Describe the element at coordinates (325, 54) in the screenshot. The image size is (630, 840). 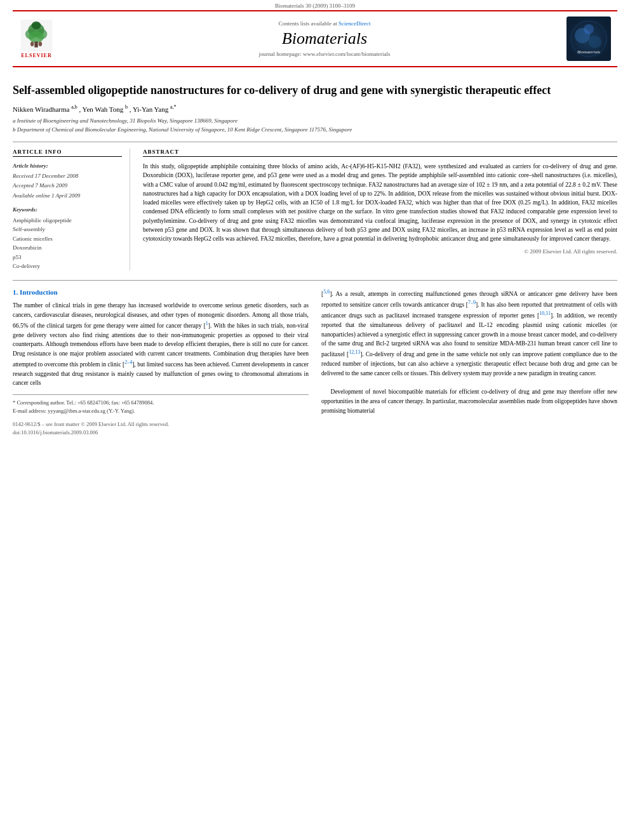
I see `journal-homepage: journal homepage: www.elsevier.com/locat…` at that location.